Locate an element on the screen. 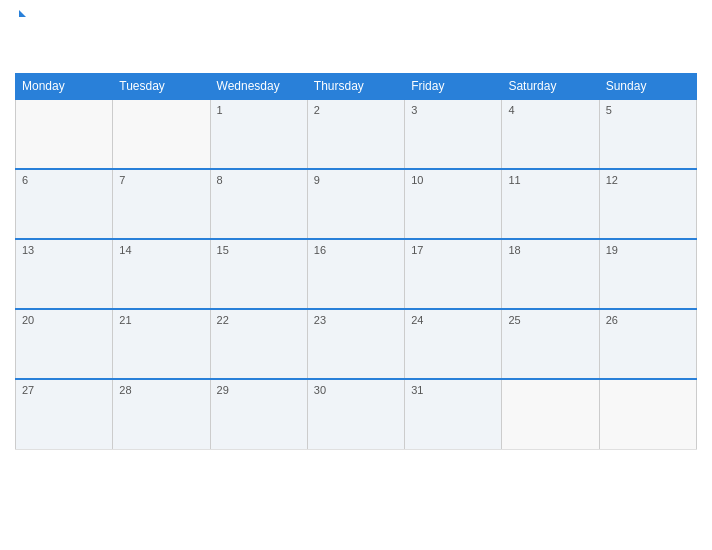 The image size is (712, 550). day-number: 10 is located at coordinates (453, 180).